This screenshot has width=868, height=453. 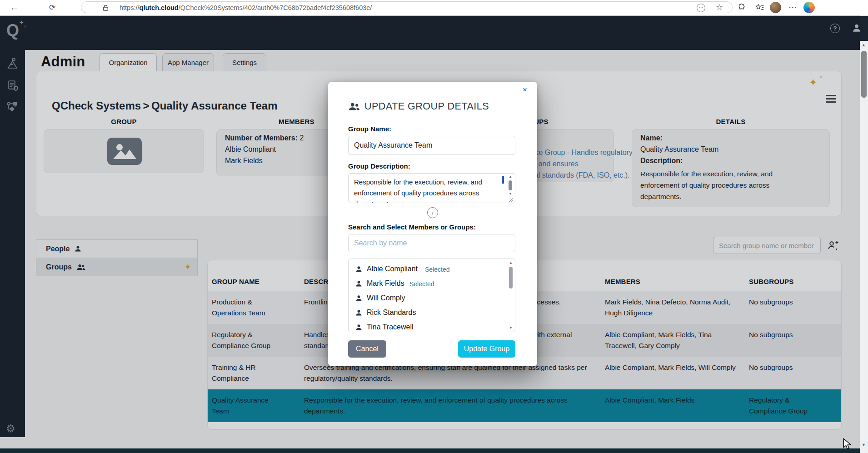 What do you see at coordinates (407, 7) in the screenshot?
I see `address-bar: https://qlutch.cloud/QCheck%20Systems/40…` at bounding box center [407, 7].